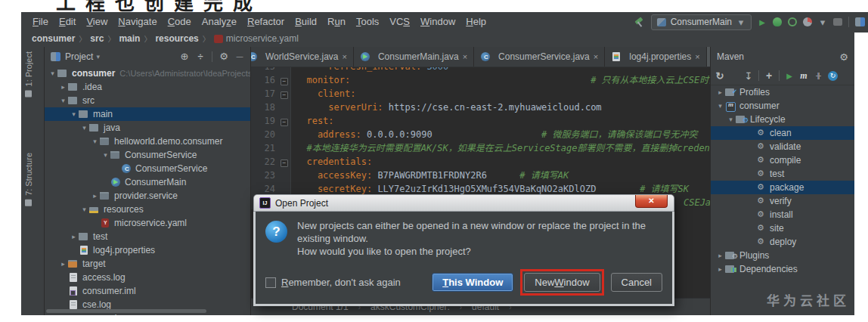 The width and height of the screenshot is (868, 322). Describe the element at coordinates (783, 174) in the screenshot. I see `maven-tree-row: test` at that location.